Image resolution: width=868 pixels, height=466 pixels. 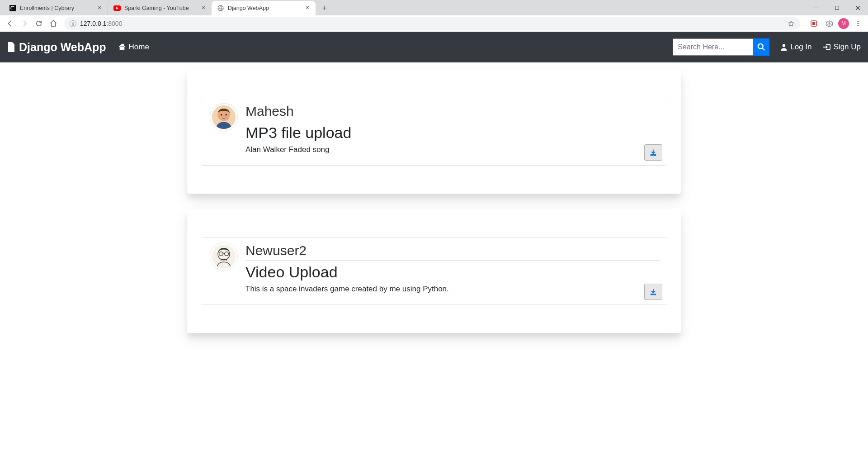 What do you see at coordinates (842, 47) in the screenshot?
I see `nav-signup: Sign Up` at bounding box center [842, 47].